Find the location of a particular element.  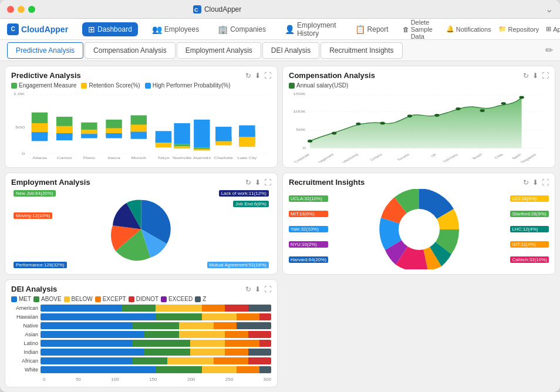

recruitment-left-labels: UCLA:32(10%) MIT:18(6%) Yale:32(10%) NYU… is located at coordinates (309, 229).